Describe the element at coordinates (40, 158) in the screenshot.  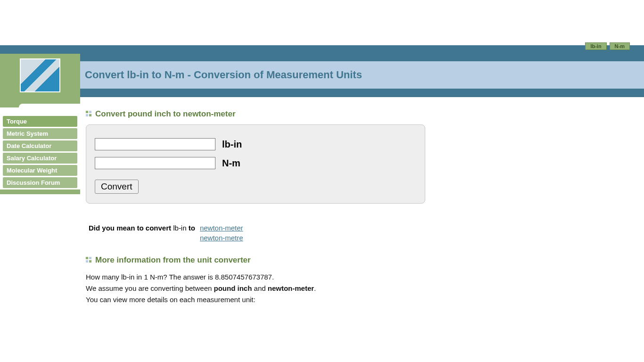
I see `sidebar-item-salary-calculator: Salary Calculator` at that location.